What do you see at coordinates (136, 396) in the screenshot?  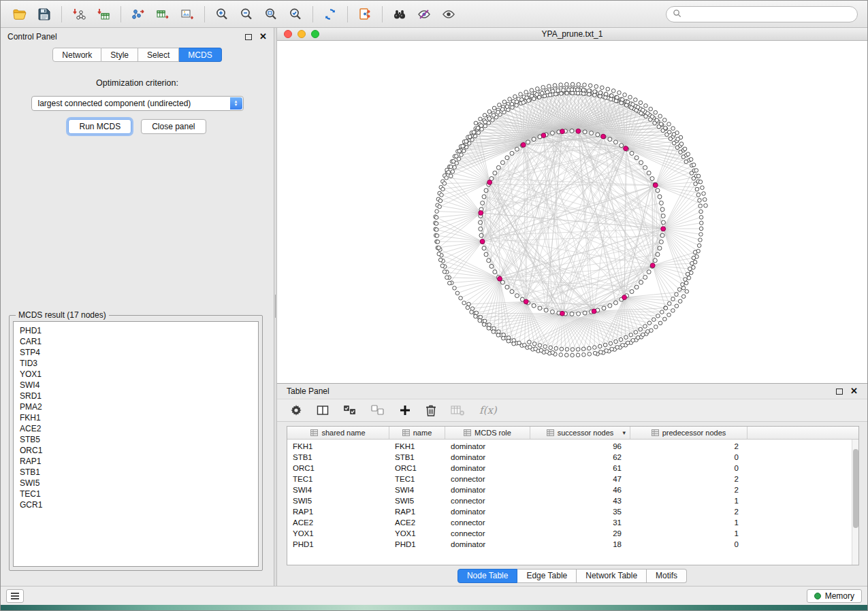 I see `mcds-result-item: SRD1` at bounding box center [136, 396].